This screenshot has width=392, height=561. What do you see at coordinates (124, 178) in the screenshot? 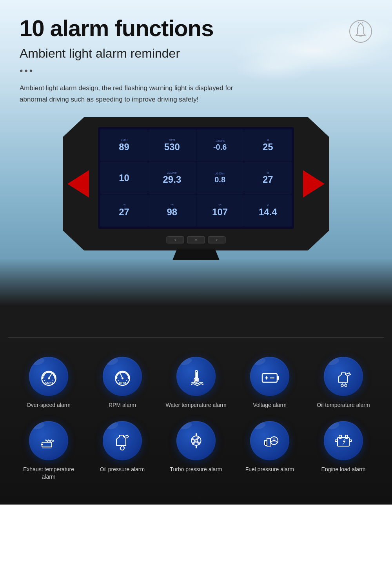
I see `hud-cell-gear: 10` at bounding box center [124, 178].